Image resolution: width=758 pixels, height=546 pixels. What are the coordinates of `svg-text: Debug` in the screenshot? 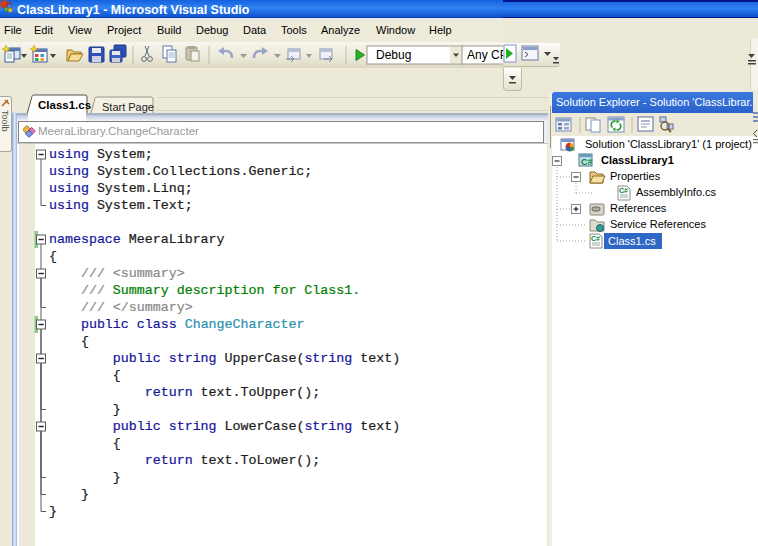 It's located at (394, 55).